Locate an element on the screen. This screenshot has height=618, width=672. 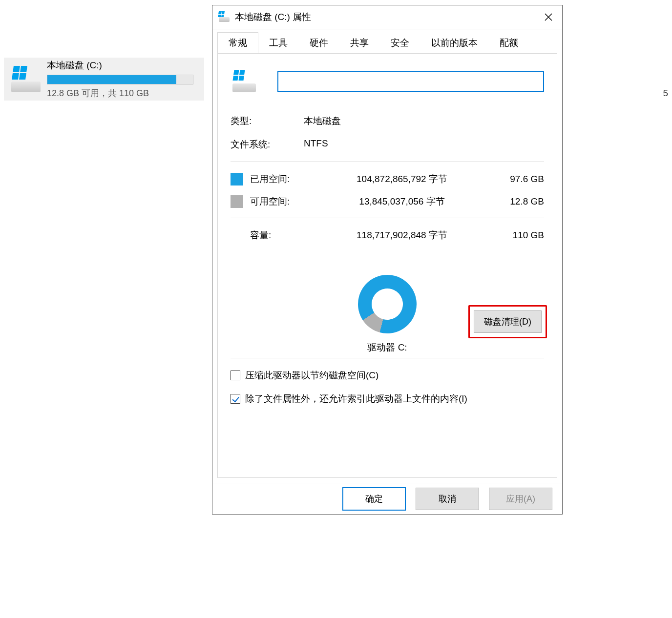
index-label: 除了文件属性外，还允许索引此驱动器上文件的内容(I) is located at coordinates (357, 399).